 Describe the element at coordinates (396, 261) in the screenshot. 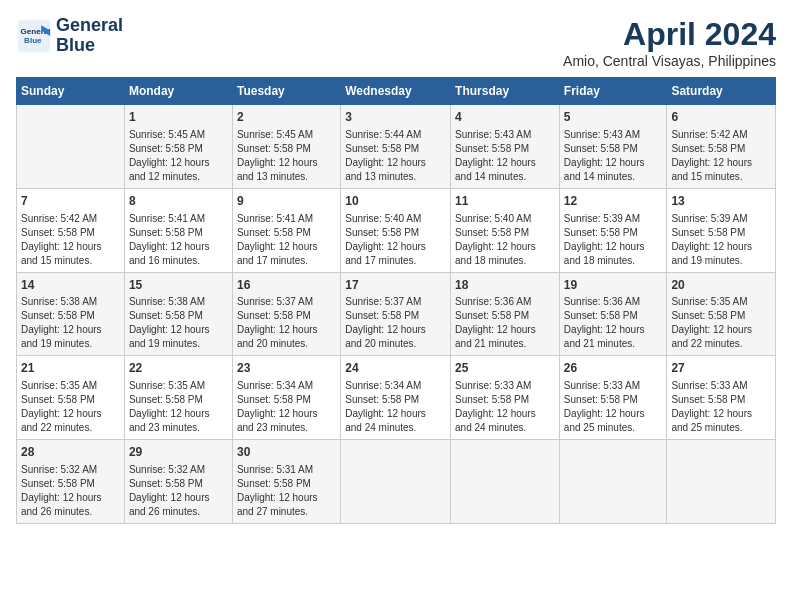

I see `cell-text-line: and 17 minutes.` at that location.